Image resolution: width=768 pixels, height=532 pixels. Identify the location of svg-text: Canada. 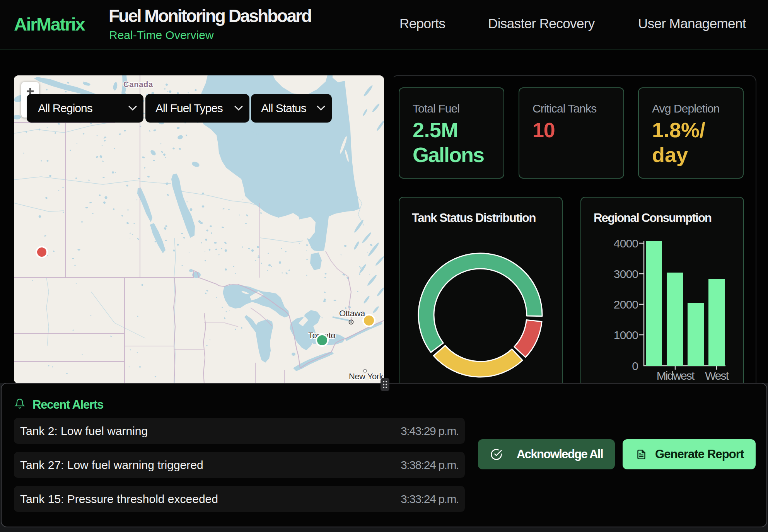
(138, 84).